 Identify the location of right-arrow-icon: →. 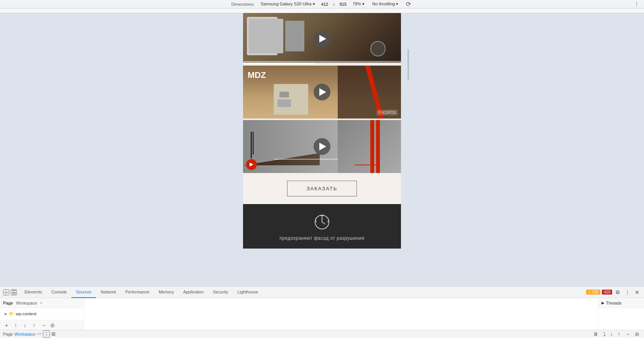
(43, 325).